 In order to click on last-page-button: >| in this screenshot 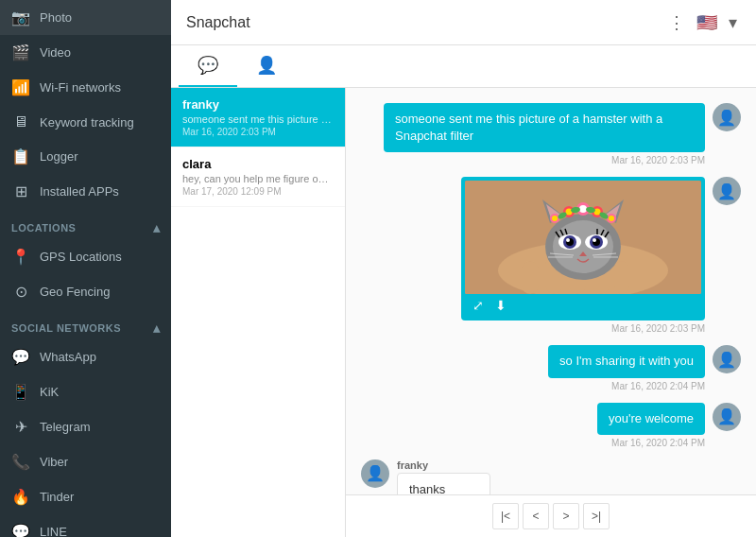, I will do `click(596, 516)`.